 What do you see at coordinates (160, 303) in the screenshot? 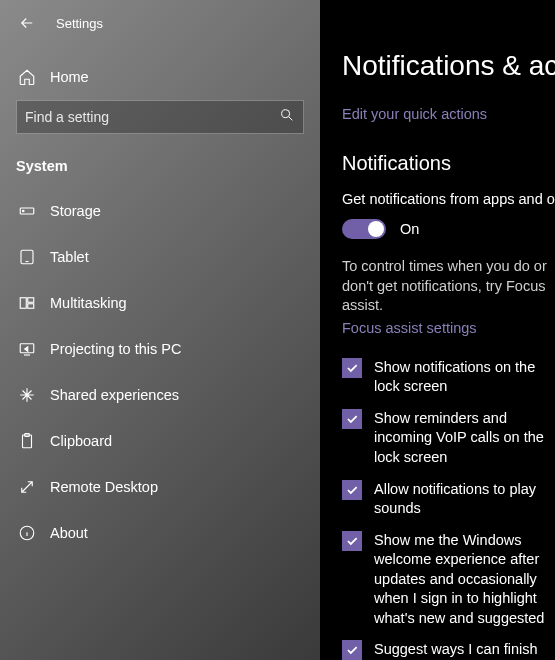
I see `sidebar-item-multitasking: Multitasking` at bounding box center [160, 303].